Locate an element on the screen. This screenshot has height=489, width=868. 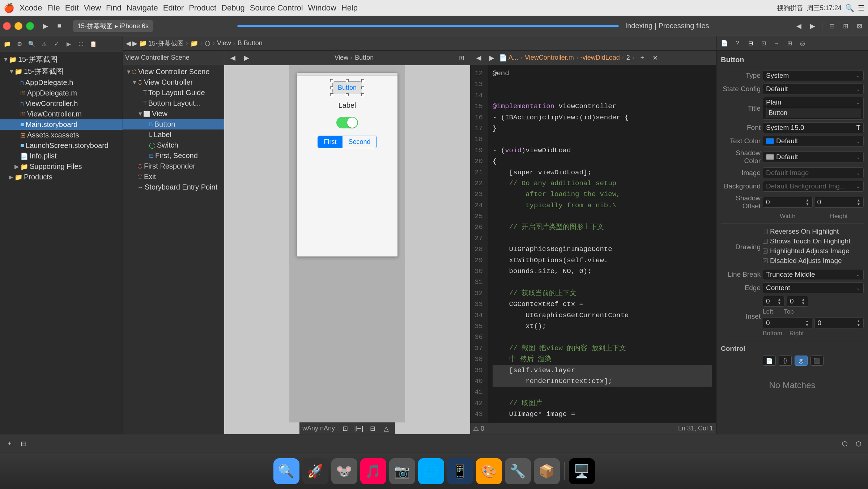
shadow-width-input: 0 ▲▼ is located at coordinates (788, 202).